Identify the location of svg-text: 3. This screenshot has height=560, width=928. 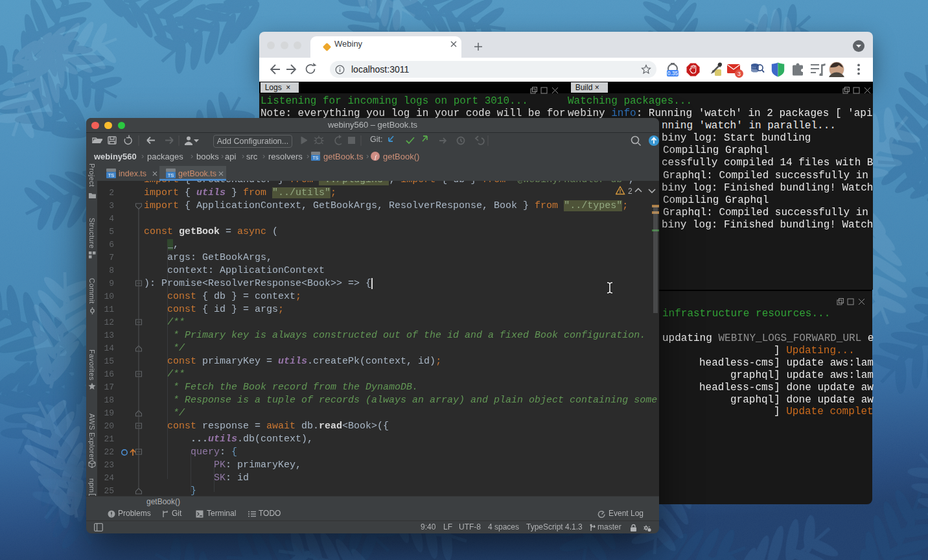
(739, 74).